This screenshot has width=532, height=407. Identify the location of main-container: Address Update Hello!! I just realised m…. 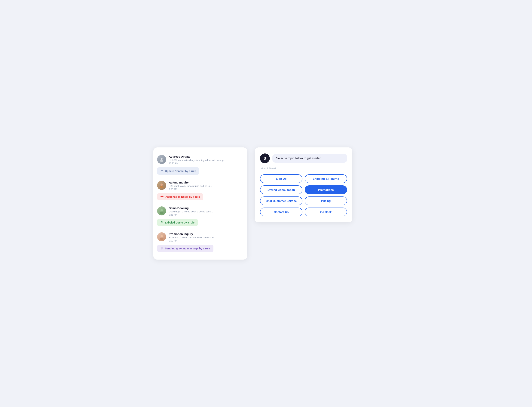
(266, 204).